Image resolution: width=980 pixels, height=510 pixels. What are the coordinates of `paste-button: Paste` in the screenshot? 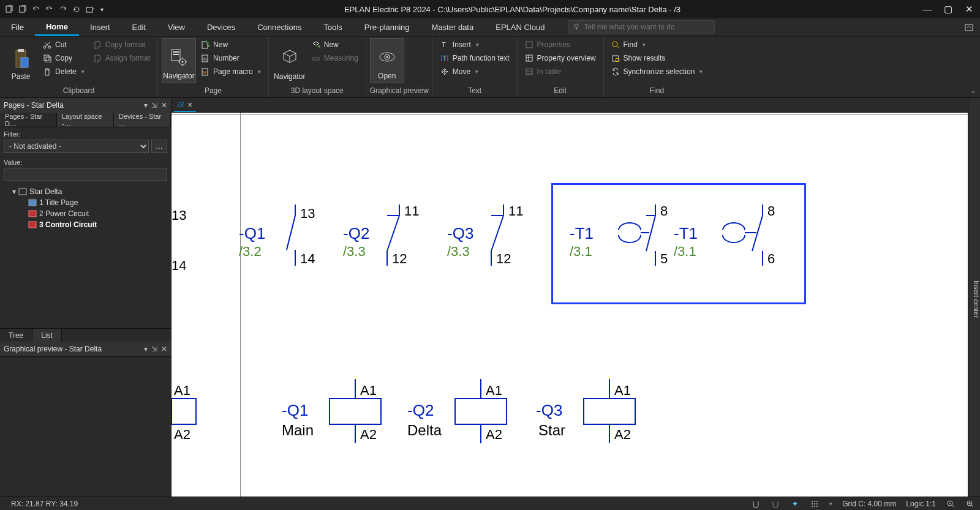 It's located at (21, 61).